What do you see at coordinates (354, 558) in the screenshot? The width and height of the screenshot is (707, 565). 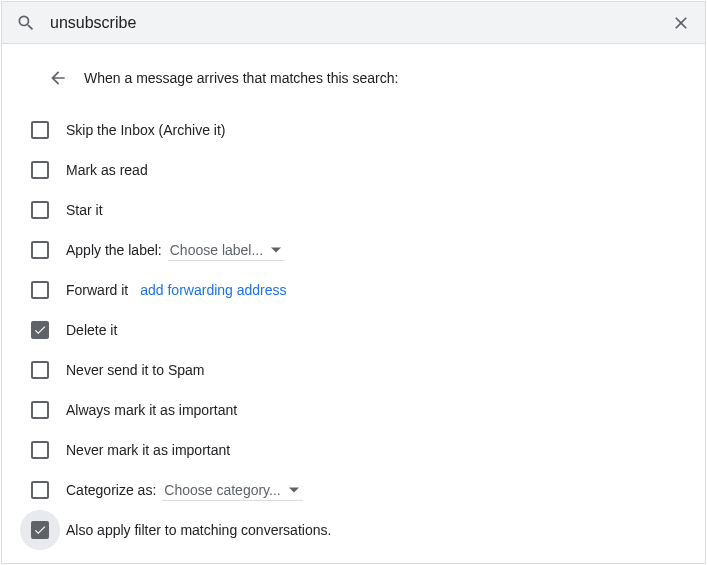 I see `footer-row: Learn more Create filter` at bounding box center [354, 558].